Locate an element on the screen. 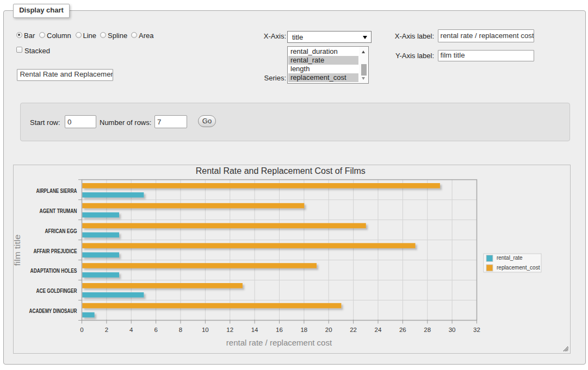 The image size is (588, 370). svg-text: 4 is located at coordinates (132, 330).